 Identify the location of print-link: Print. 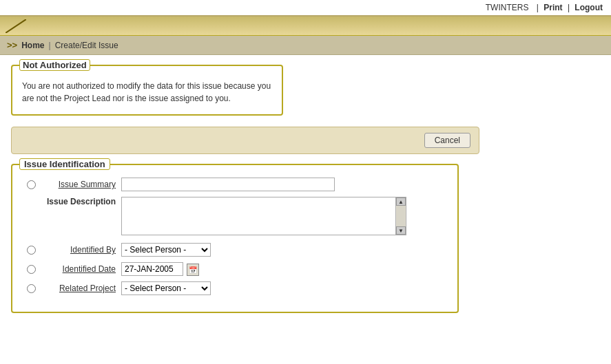
(552, 8).